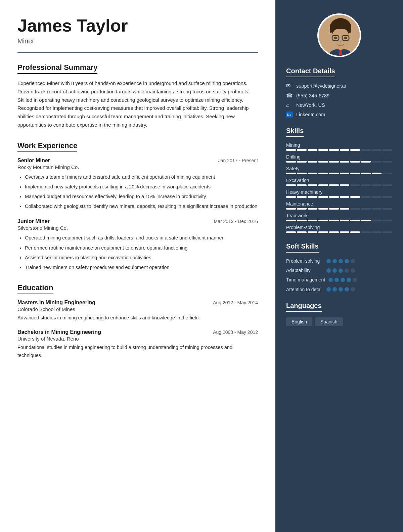  I want to click on language-tag: Spanish, so click(329, 322).